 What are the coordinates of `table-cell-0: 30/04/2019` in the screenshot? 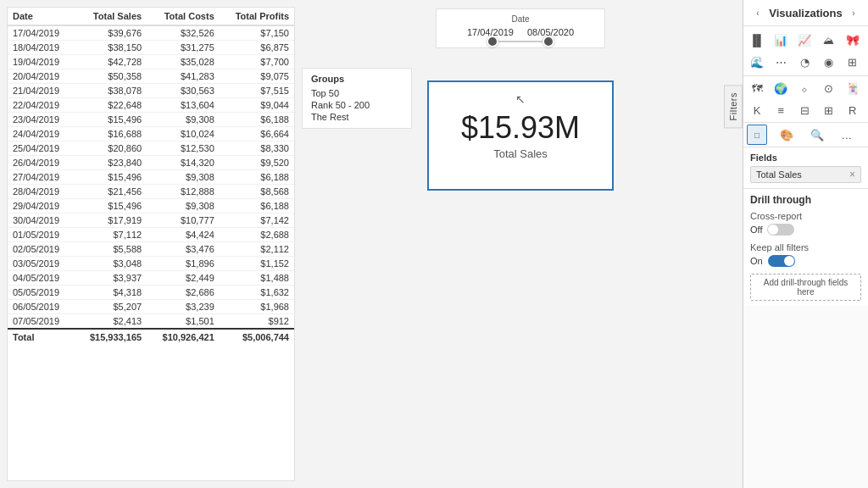 It's located at (41, 220).